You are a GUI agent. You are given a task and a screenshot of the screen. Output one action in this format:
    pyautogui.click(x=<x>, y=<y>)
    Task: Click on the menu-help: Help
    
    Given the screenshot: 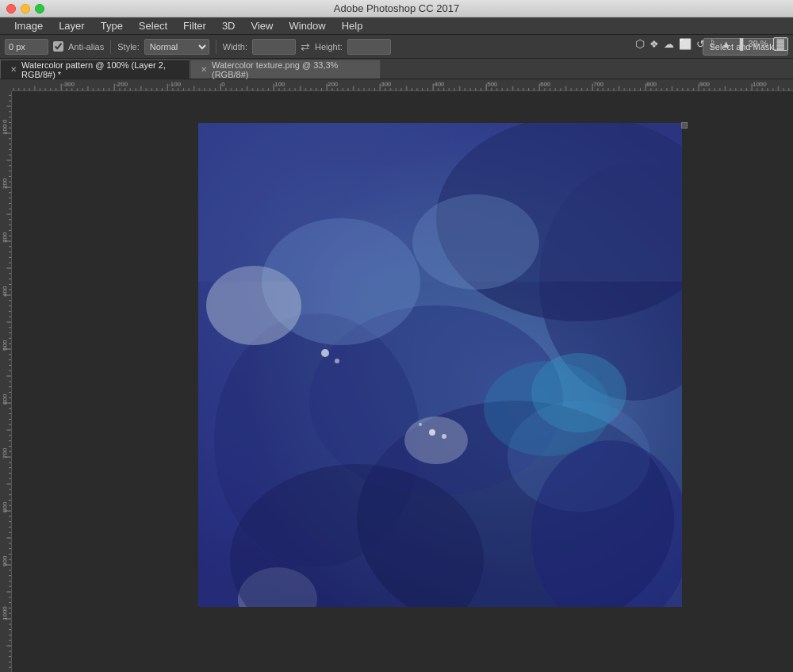 What is the action you would take?
    pyautogui.click(x=352, y=25)
    